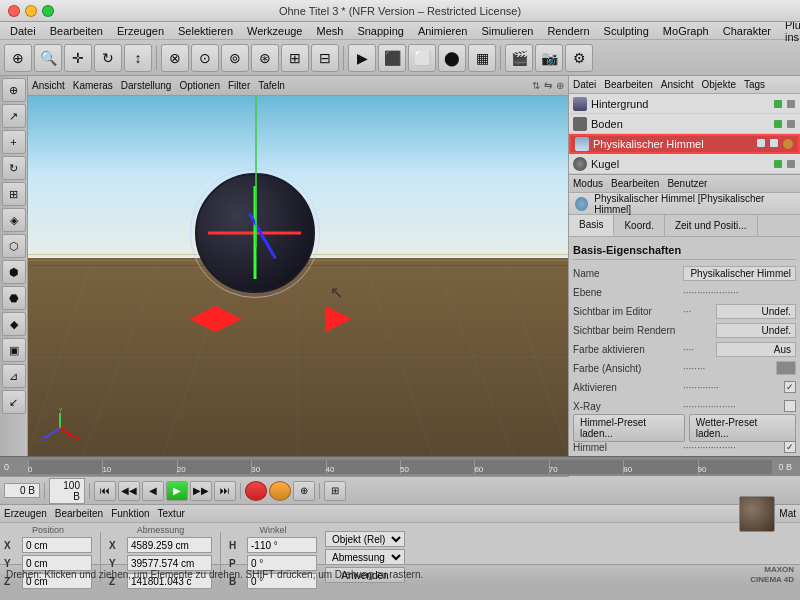  Describe the element at coordinates (756, 312) in the screenshot. I see `prop-value-sichtbar-editor: Undef.` at that location.